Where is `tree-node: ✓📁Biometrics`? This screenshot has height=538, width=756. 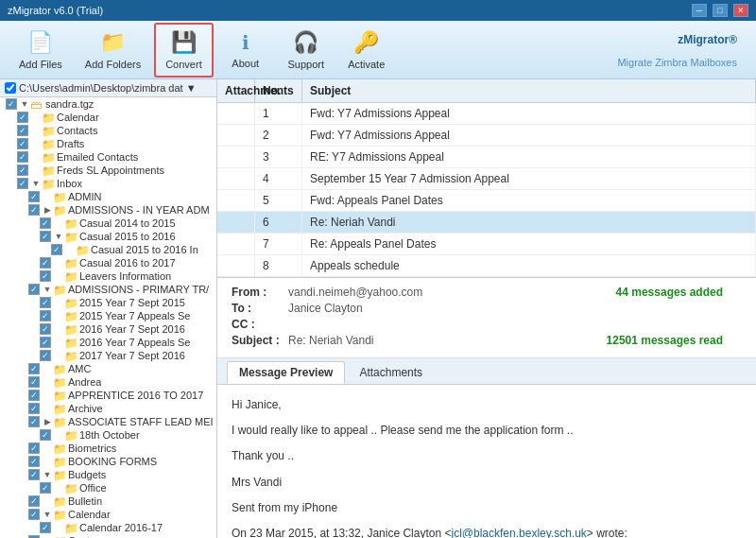
tree-node: ✓📁Biometrics is located at coordinates (108, 448).